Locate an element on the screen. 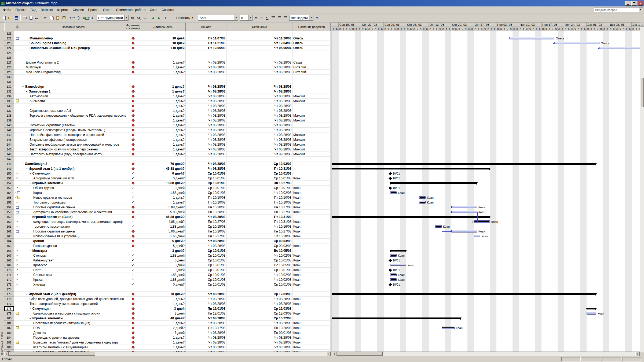  start-cell: Пт 10/10/03 is located at coordinates (206, 198).